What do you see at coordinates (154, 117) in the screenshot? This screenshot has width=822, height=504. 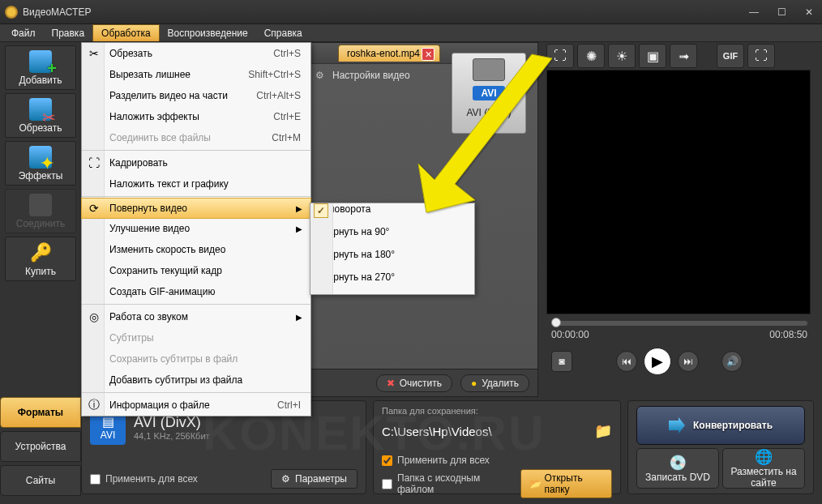 I see `menu-item-label: Наложить эффекты` at bounding box center [154, 117].